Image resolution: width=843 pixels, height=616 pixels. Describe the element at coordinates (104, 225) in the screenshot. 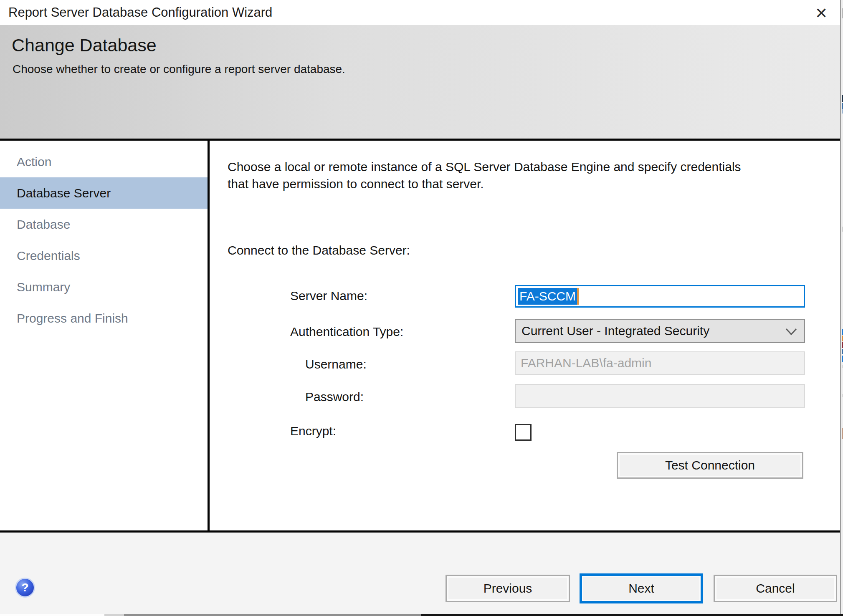

I see `sidebar-item-database: Database` at that location.